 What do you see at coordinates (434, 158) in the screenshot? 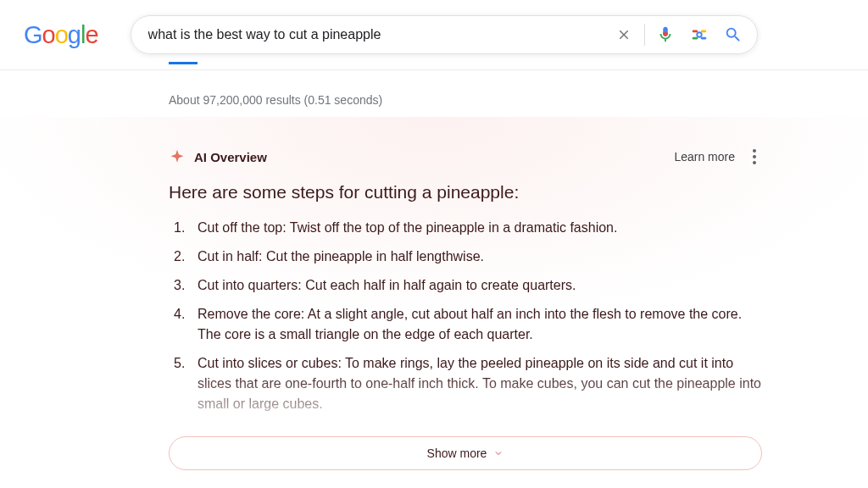
I see `ai-overview-label: AI Overview` at bounding box center [434, 158].